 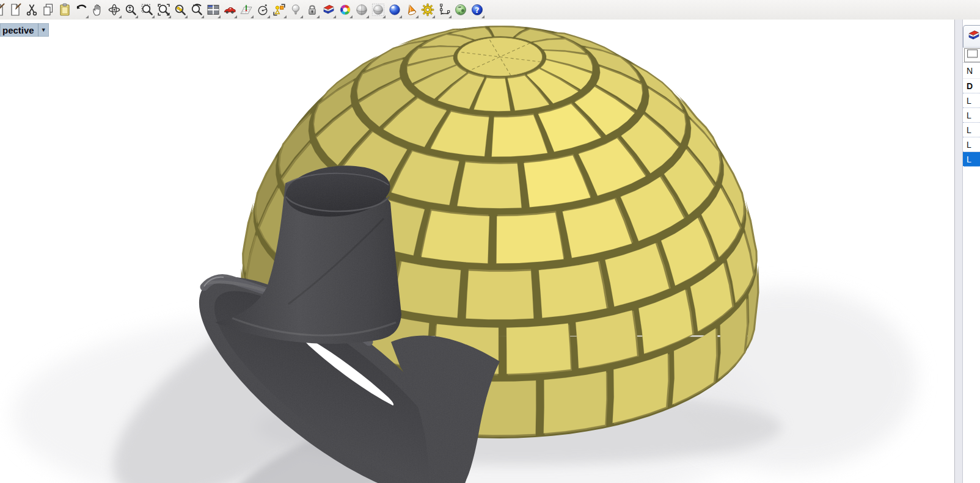 What do you see at coordinates (180, 10) in the screenshot?
I see `toolbar-button-zoom-selected` at bounding box center [180, 10].